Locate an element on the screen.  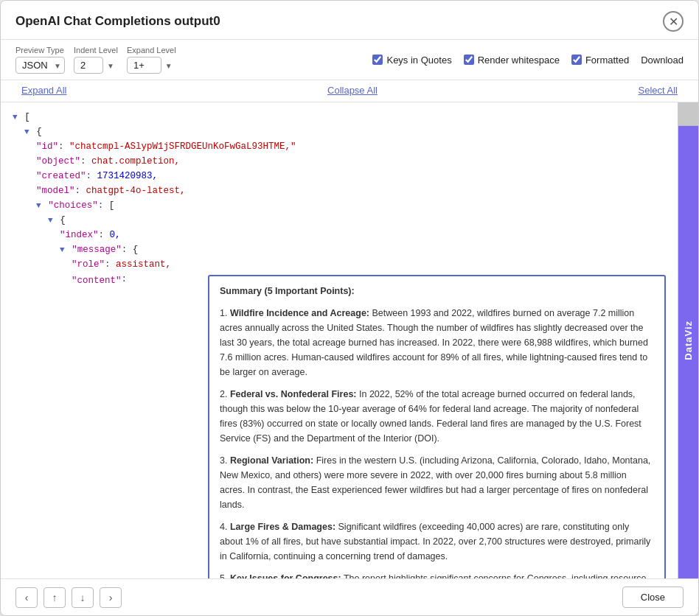
formatted-group: Formatted is located at coordinates (600, 60).